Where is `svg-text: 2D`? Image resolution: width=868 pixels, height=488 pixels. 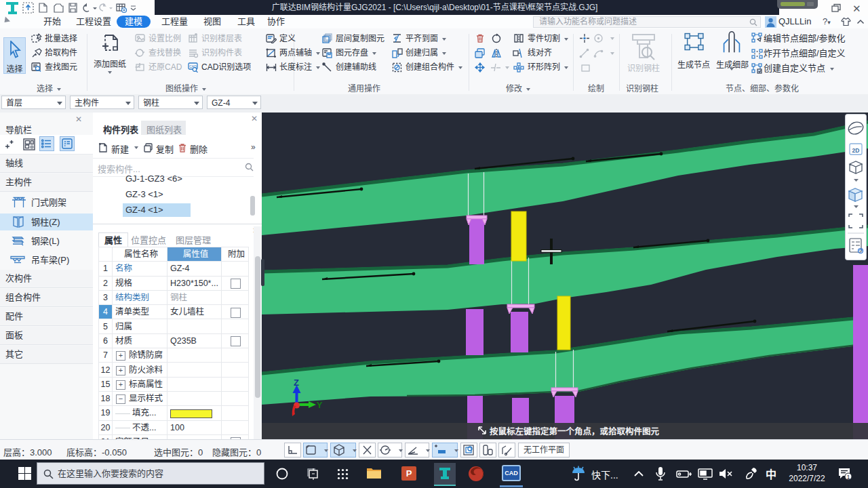 svg-text: 2D is located at coordinates (856, 150).